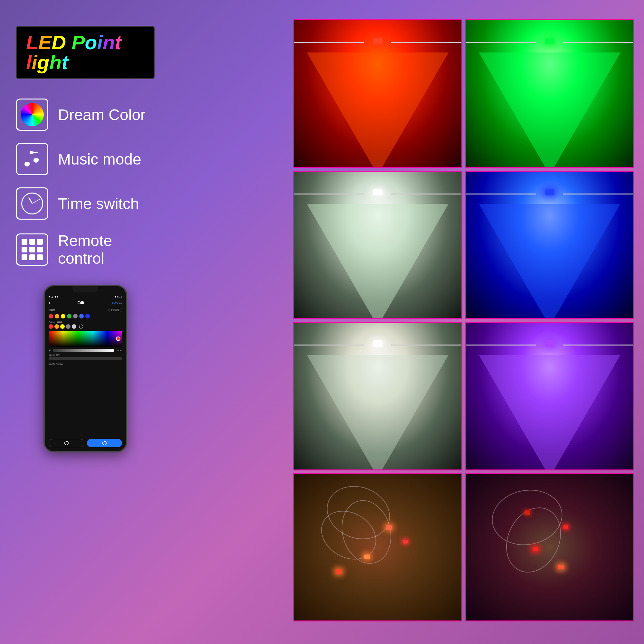 The image size is (644, 644). I want to click on phone-brightness-slider, so click(83, 350).